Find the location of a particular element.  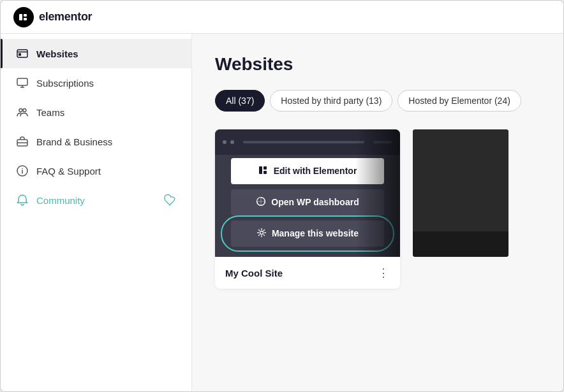

logo-text: elementor is located at coordinates (65, 17).